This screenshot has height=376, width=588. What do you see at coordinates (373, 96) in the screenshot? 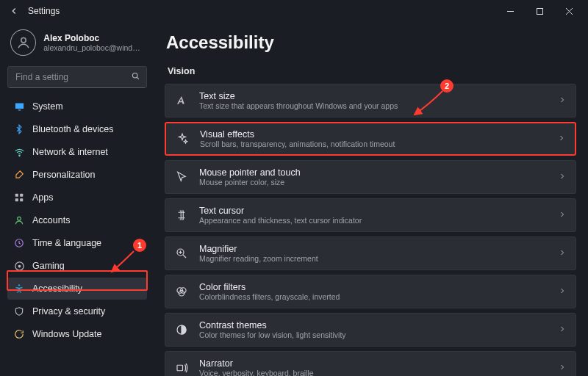
I see `tile-title: Text size` at bounding box center [373, 96].